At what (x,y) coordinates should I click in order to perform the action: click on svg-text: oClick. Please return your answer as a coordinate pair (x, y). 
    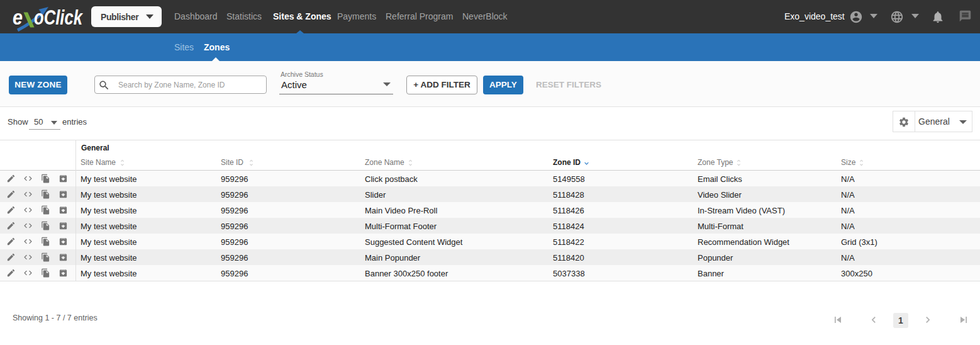
    Looking at the image, I should click on (58, 18).